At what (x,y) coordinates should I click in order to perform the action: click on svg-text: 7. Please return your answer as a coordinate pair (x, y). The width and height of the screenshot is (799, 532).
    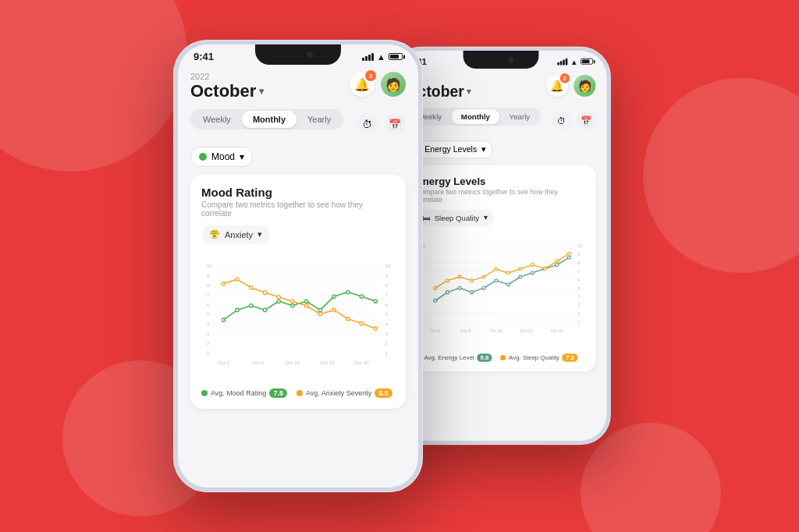
    Looking at the image, I should click on (579, 271).